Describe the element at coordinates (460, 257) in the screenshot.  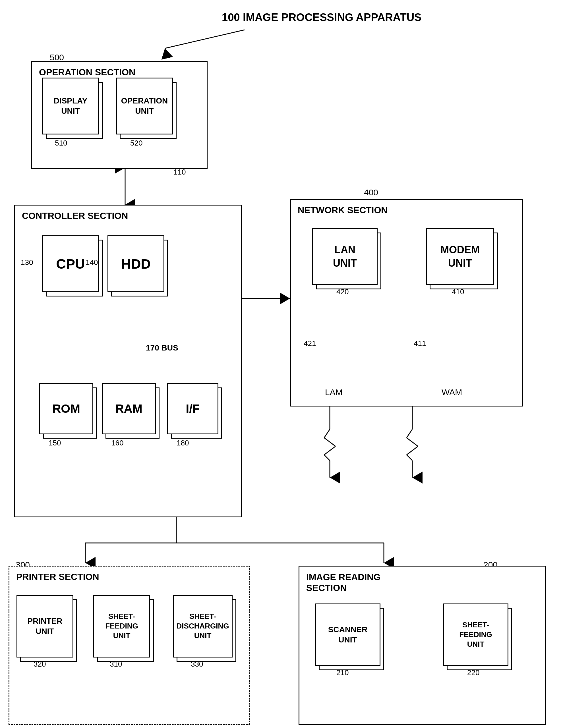
I see `modem-unit-box: MODEMUNIT` at that location.